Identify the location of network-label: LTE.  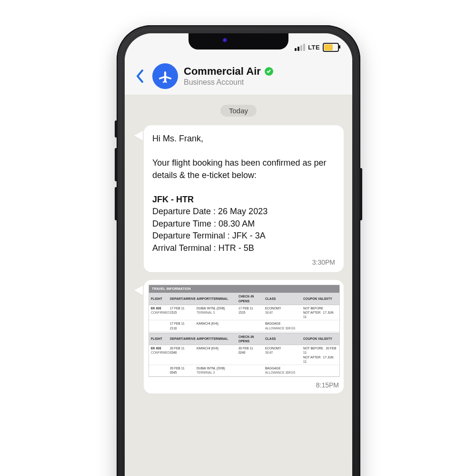
(314, 48).